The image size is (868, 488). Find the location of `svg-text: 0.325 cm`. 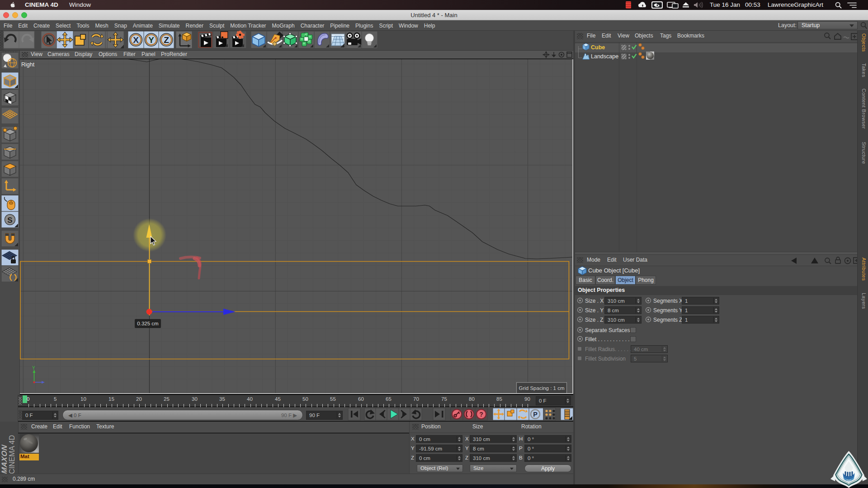

svg-text: 0.325 cm is located at coordinates (147, 324).